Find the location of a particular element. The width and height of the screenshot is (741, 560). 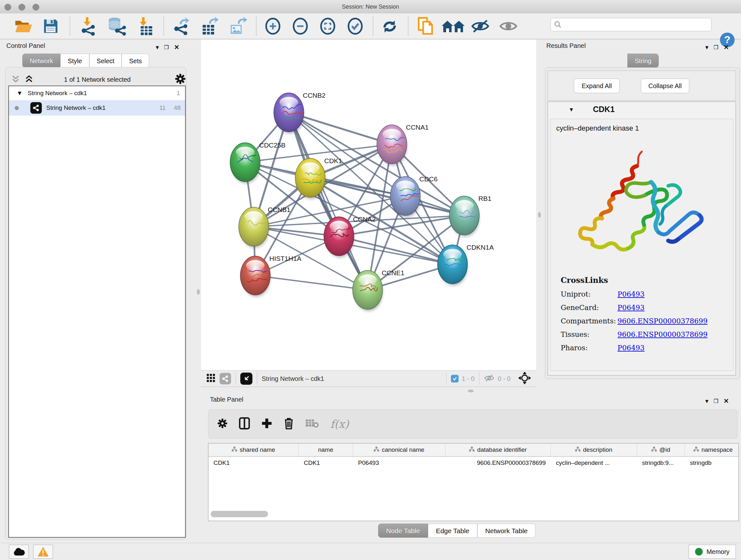

function-builder-icon: f(x) is located at coordinates (340, 424).